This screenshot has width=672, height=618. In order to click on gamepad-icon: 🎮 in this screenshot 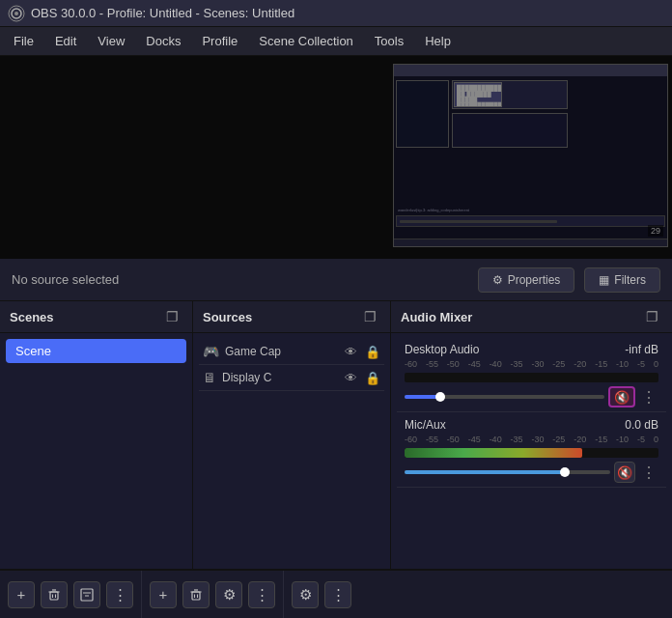, I will do `click(210, 351)`.